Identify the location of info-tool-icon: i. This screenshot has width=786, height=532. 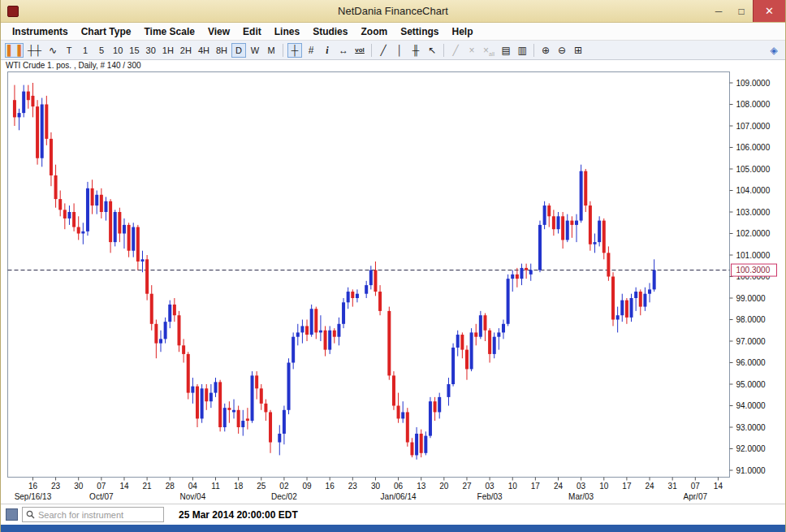
(327, 50).